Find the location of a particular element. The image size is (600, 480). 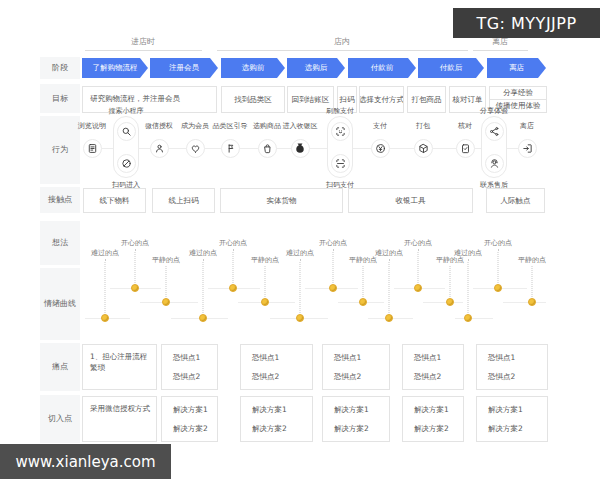

face-pay-icon is located at coordinates (340, 132).